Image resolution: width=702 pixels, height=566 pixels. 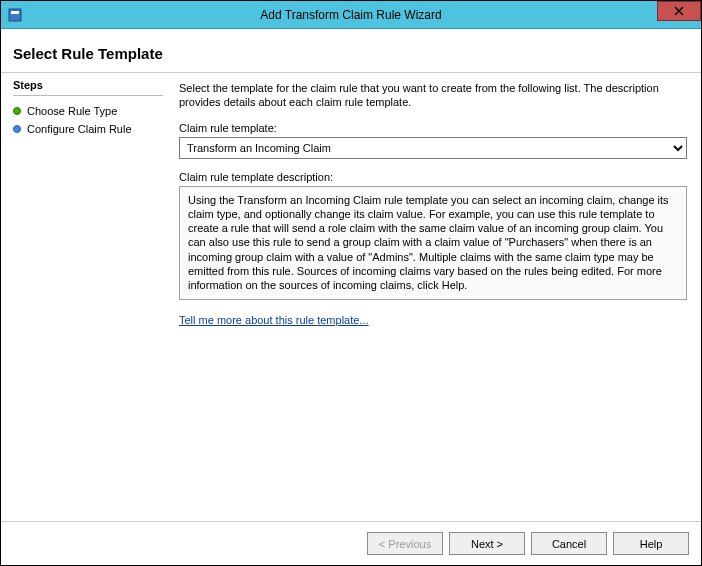 What do you see at coordinates (72, 111) in the screenshot?
I see `step-label: Choose Rule Type` at bounding box center [72, 111].